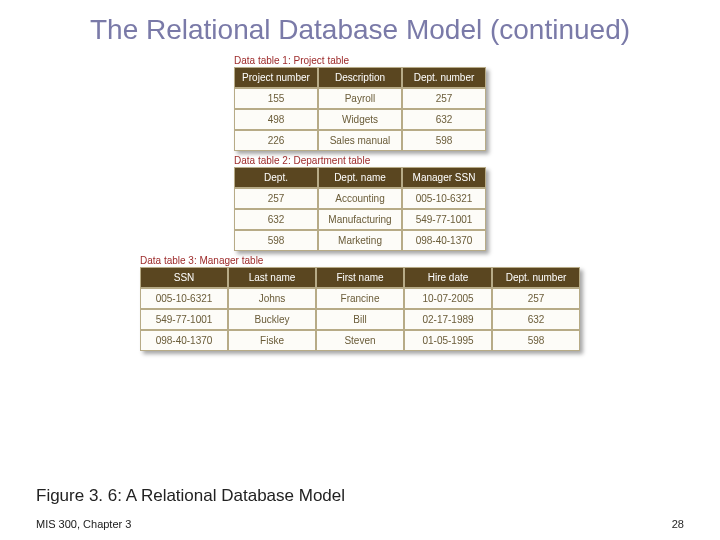 The height and width of the screenshot is (540, 720). I want to click on table-row: 598 Marketing 098-40-1370, so click(360, 240).